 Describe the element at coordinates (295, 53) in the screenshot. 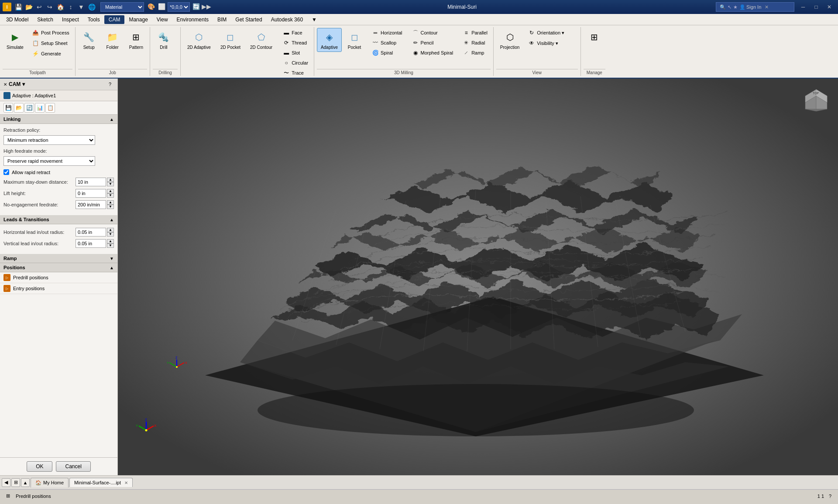

I see `slot-button: ▬Slot` at that location.